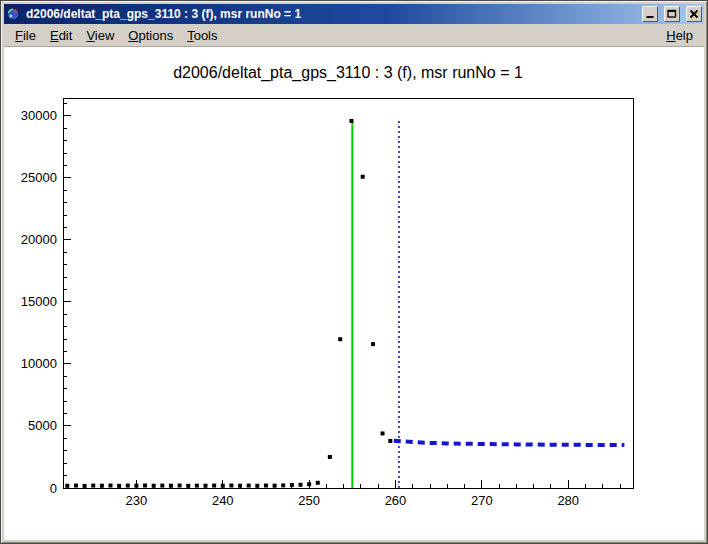 This screenshot has width=708, height=544. I want to click on svg-text: 260, so click(396, 500).